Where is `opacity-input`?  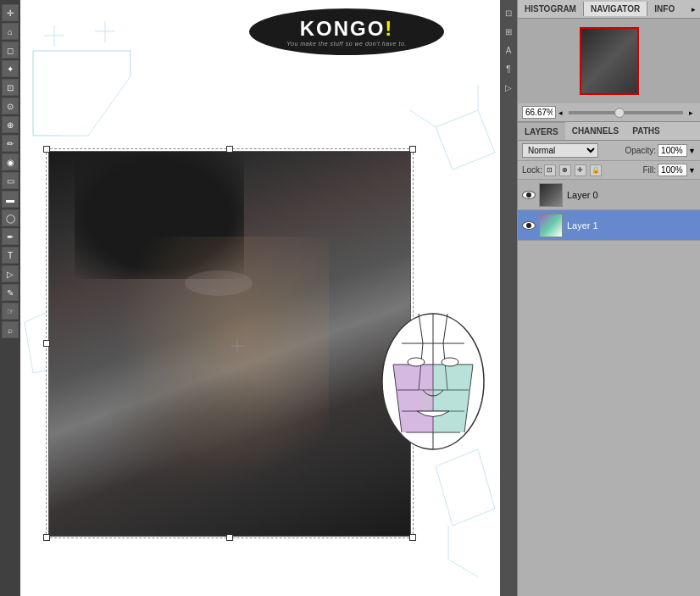
opacity-input is located at coordinates (673, 151).